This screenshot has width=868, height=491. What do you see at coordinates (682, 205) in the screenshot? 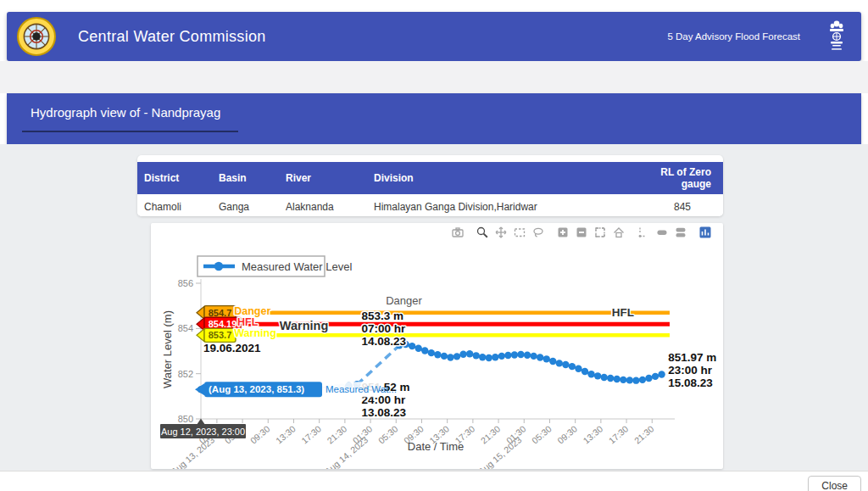
I see `table-cell: 845` at bounding box center [682, 205].